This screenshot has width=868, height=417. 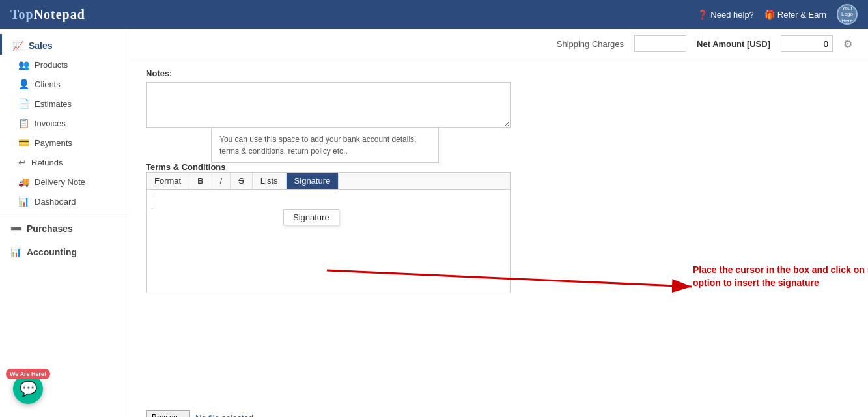 What do you see at coordinates (55, 202) in the screenshot?
I see `sidebar-dashboard-label: Dashboard` at bounding box center [55, 202].